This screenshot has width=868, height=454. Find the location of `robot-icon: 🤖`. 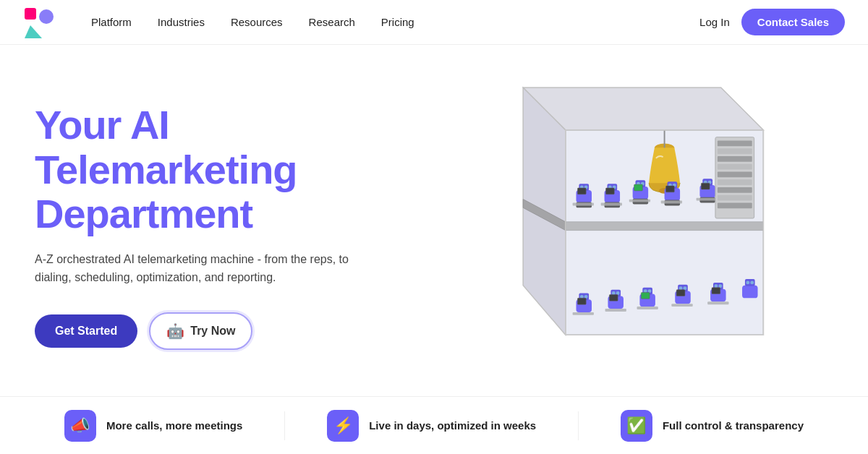

robot-icon: 🤖 is located at coordinates (175, 331).